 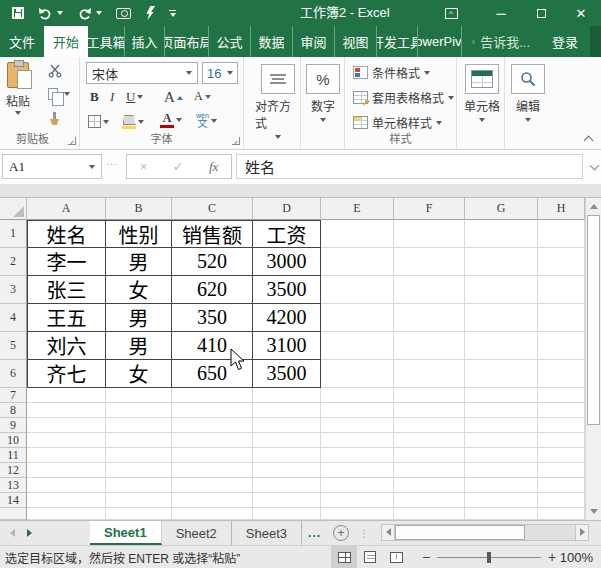 What do you see at coordinates (12, 533) in the screenshot?
I see `previous-sheet-button` at bounding box center [12, 533].